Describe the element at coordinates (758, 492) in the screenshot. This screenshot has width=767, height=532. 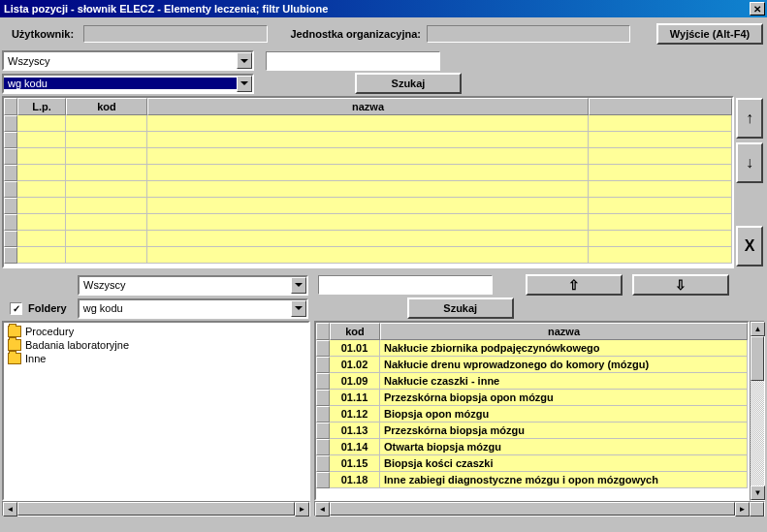
I see `scroll-down-icon: ▼` at that location.